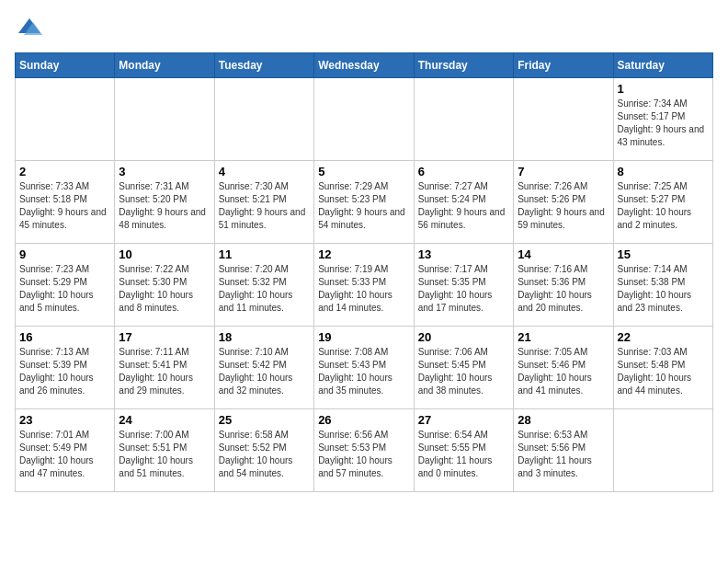  I want to click on calendar-cell: 9Sunrise: 7:23 AM Sunset: 5:29 PM Daylig…, so click(65, 285).